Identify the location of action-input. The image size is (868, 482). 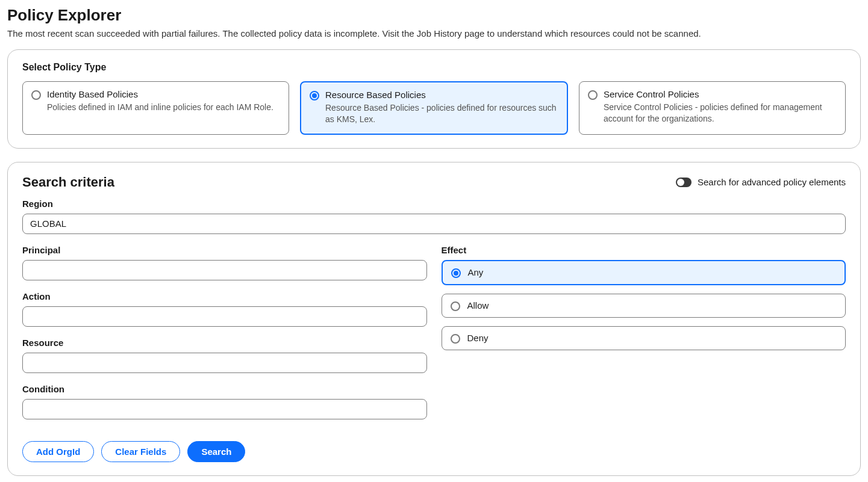
(225, 317).